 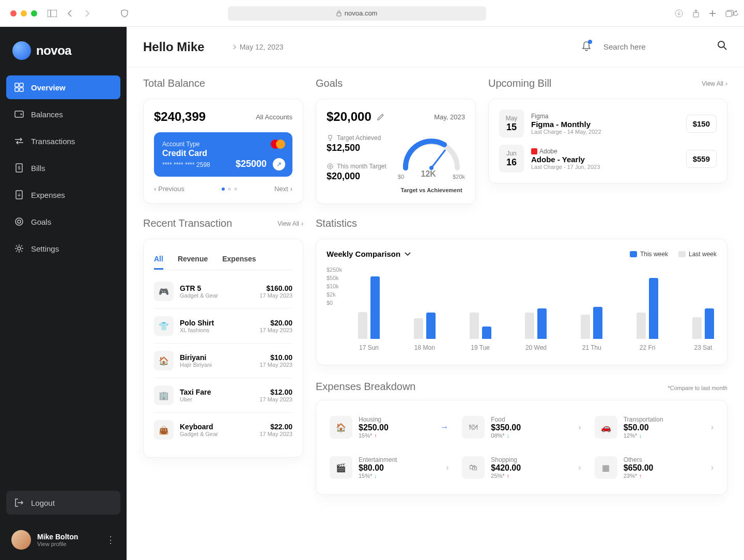 I want to click on expense-delta: 15%* ↓, so click(x=378, y=476).